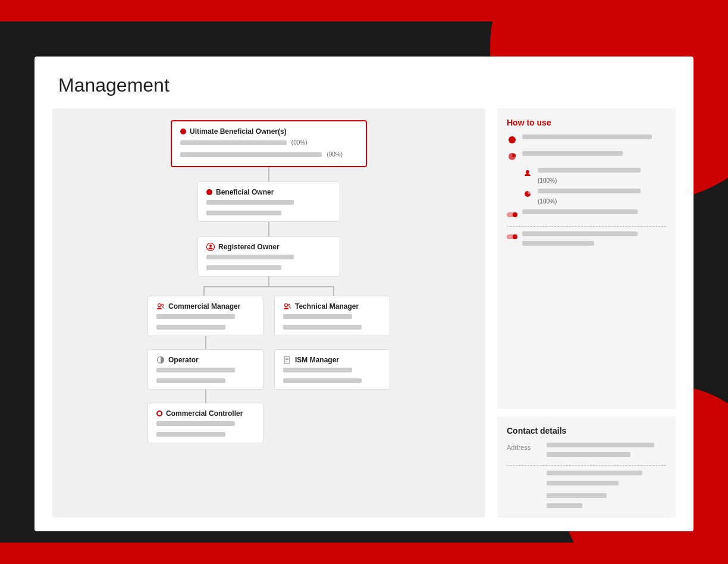  What do you see at coordinates (250, 257) in the screenshot?
I see `ro-bar1` at bounding box center [250, 257].